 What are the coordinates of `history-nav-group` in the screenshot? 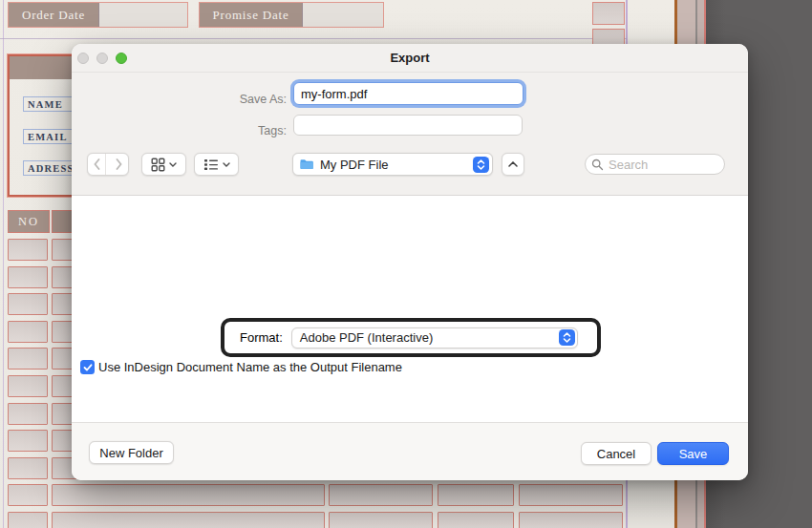 It's located at (108, 164).